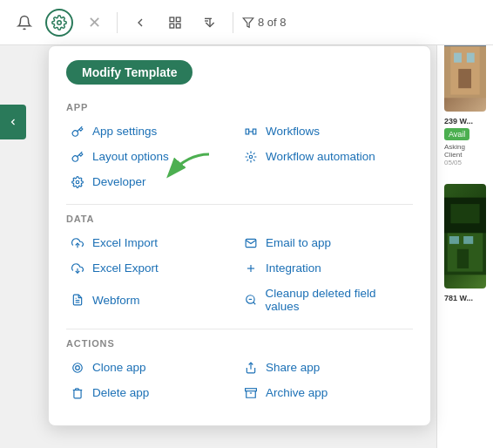 Image resolution: width=493 pixels, height=448 pixels. Describe the element at coordinates (326, 242) in the screenshot. I see `email-to-app-item: Email to app` at that location.